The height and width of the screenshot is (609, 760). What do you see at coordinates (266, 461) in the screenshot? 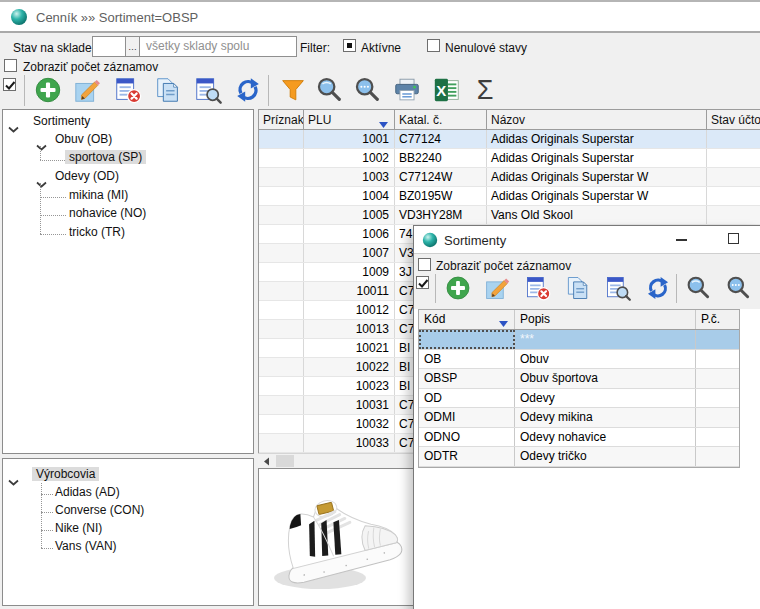
I see `scroll-left-button` at bounding box center [266, 461].